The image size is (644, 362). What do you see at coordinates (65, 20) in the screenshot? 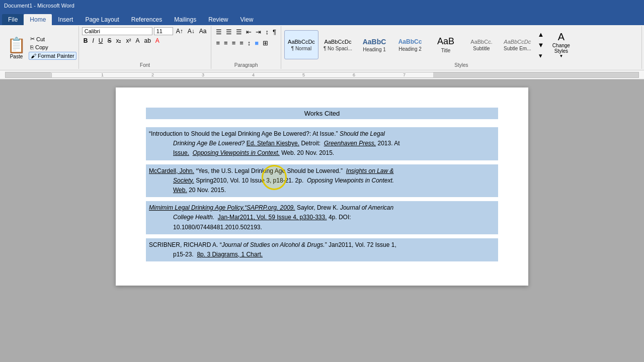
I see `tab-insert: Insert` at bounding box center [65, 20].